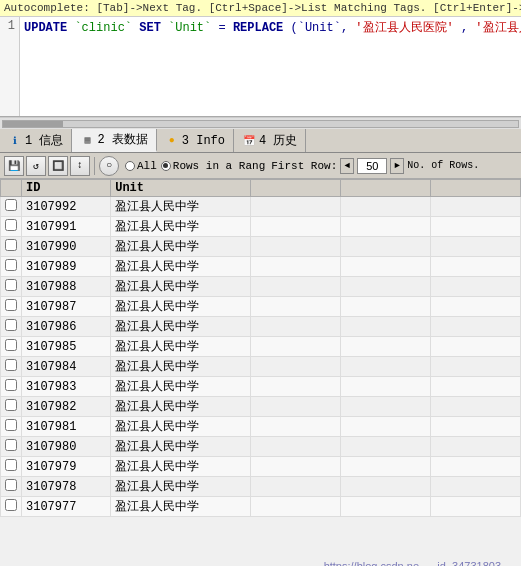  I want to click on table-row: 3107978 盈江县人民中学, so click(261, 487).